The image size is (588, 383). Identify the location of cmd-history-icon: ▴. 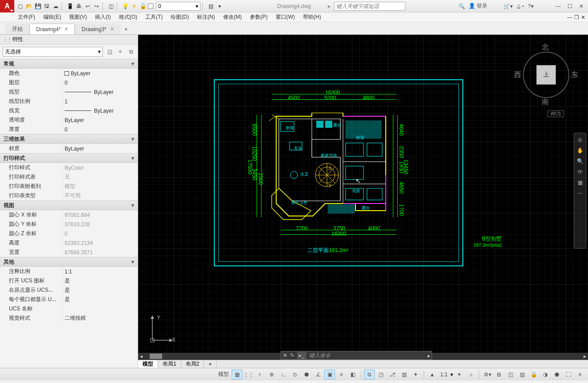
(429, 355).